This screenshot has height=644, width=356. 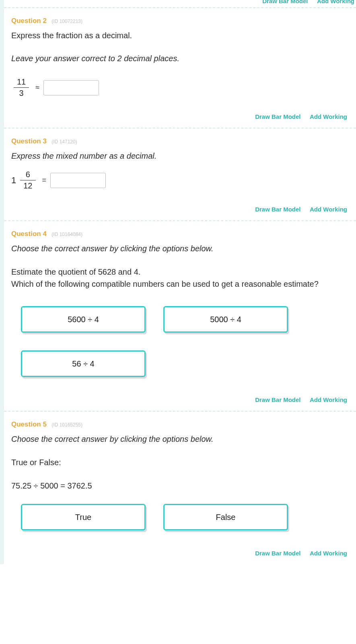 I want to click on question-5-header: Question 5 (ID 10165255), so click(x=180, y=425).